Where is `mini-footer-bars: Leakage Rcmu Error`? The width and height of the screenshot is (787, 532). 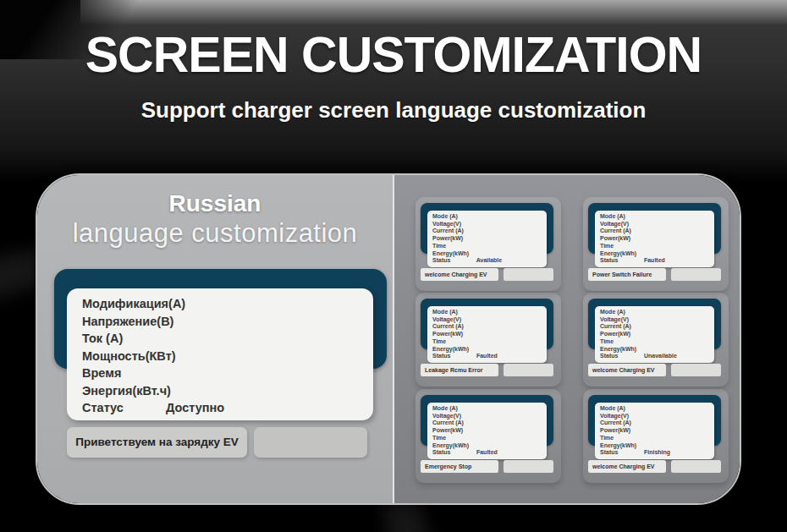 mini-footer-bars: Leakage Rcmu Error is located at coordinates (487, 370).